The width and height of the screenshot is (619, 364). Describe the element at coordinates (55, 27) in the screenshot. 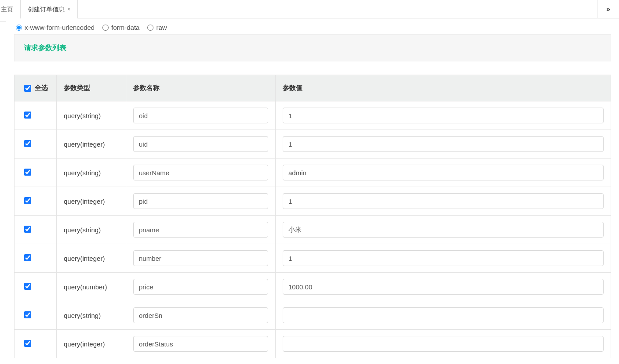

I see `body-type-urlencoded: x-www-form-urlencoded` at that location.